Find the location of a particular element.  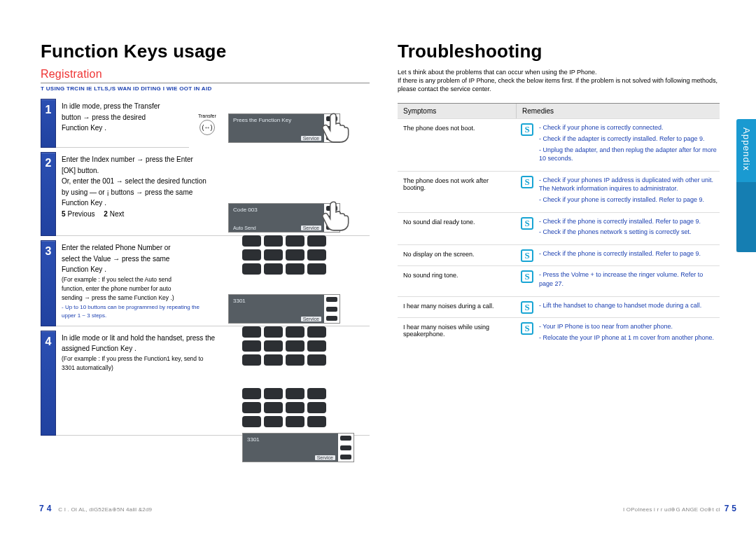

illus-step3: 3301 Service is located at coordinates (284, 330).